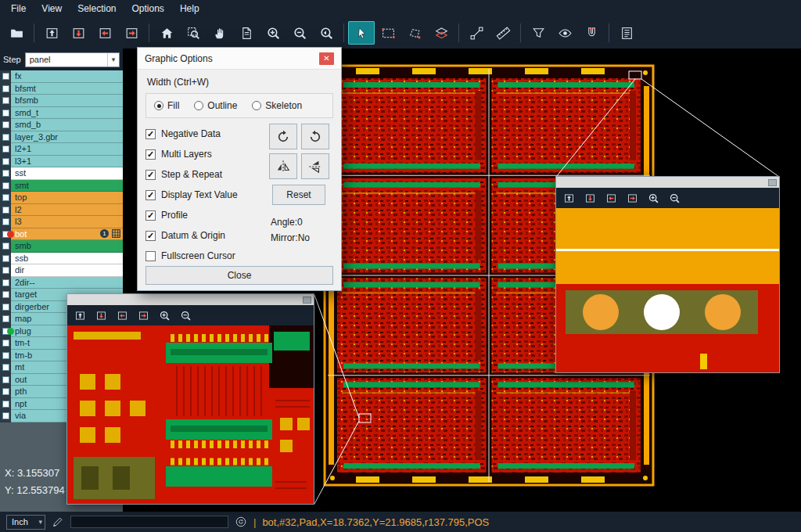 The height and width of the screenshot is (532, 801). What do you see at coordinates (61, 271) in the screenshot?
I see `layer-row-dir: dir` at bounding box center [61, 271].